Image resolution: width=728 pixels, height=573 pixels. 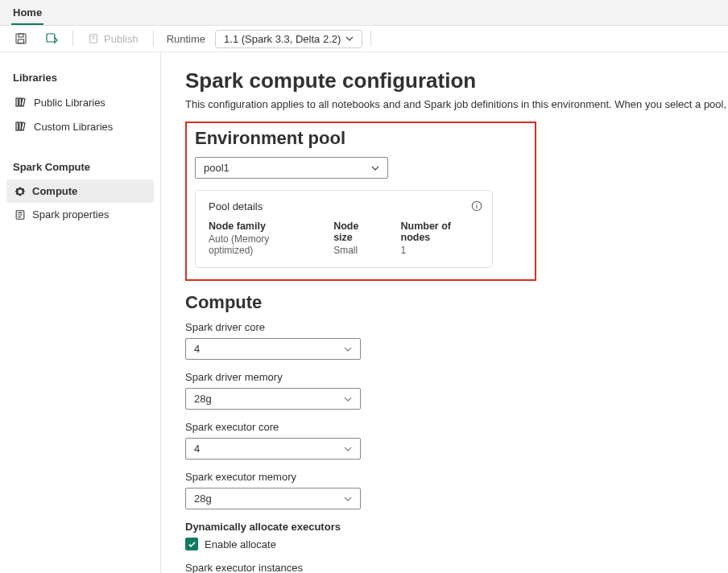 I want to click on node-family-label: Node family, so click(x=259, y=226).